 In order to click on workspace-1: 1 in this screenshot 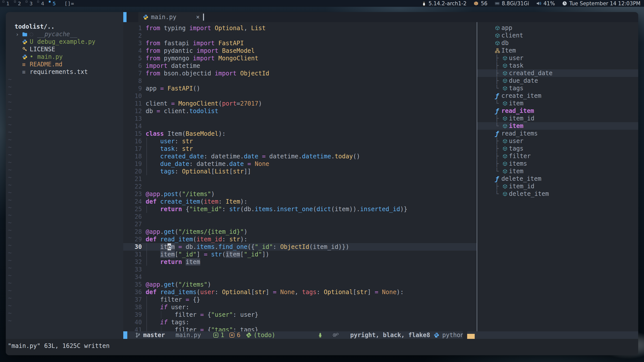, I will do `click(7, 4)`.